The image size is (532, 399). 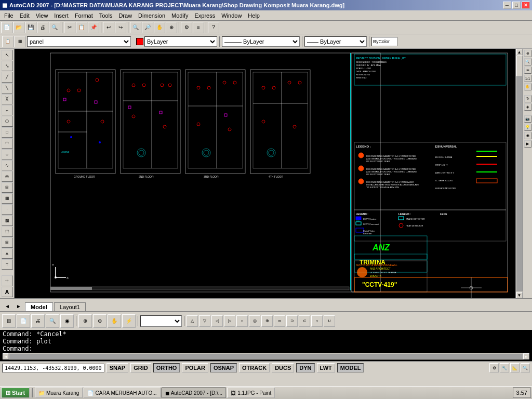 What do you see at coordinates (528, 99) in the screenshot?
I see `3d-orbit-button: ↻` at bounding box center [528, 99].